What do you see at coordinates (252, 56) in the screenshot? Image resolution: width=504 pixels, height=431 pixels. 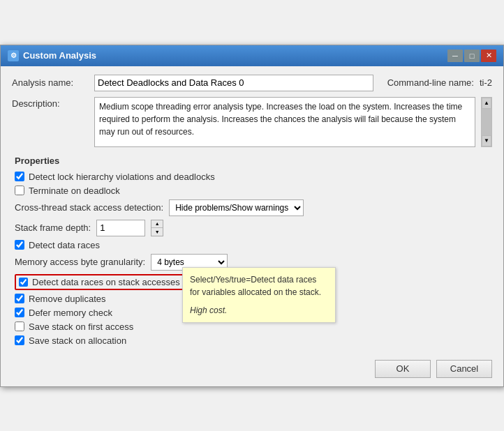 I see `title-bar: ⚙ Custom Analysis ─ □ ✕` at bounding box center [252, 56].